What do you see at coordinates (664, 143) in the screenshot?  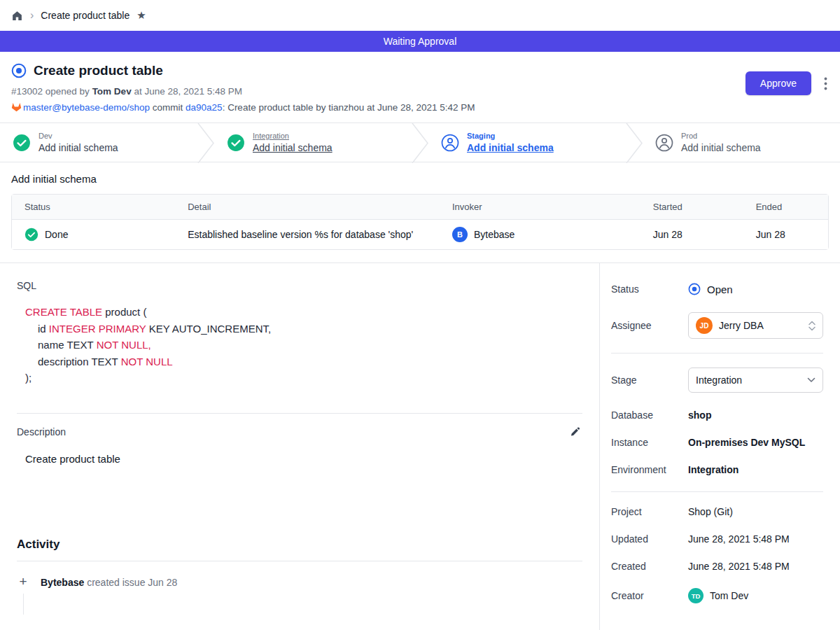 I see `stage-pending-person-icon` at bounding box center [664, 143].